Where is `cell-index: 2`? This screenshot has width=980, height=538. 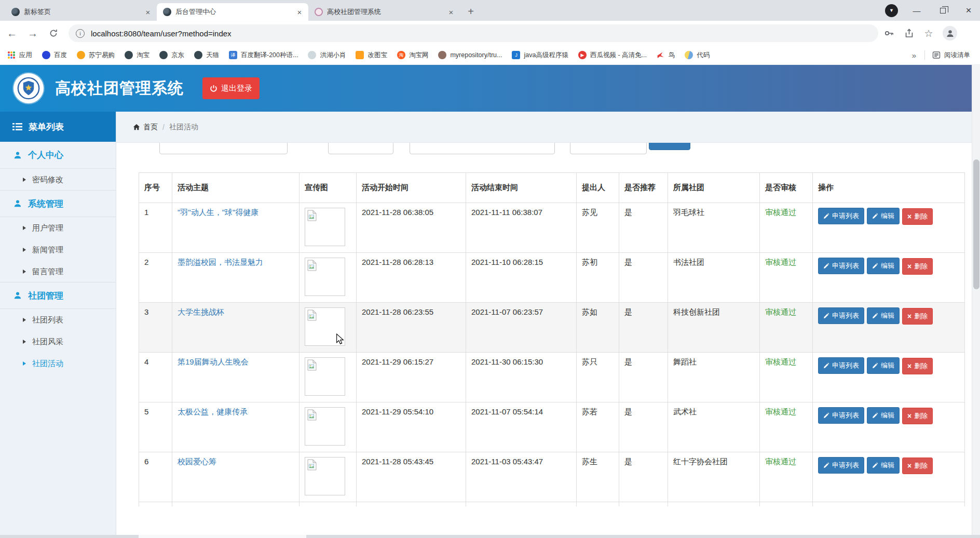
cell-index: 2 is located at coordinates (156, 278).